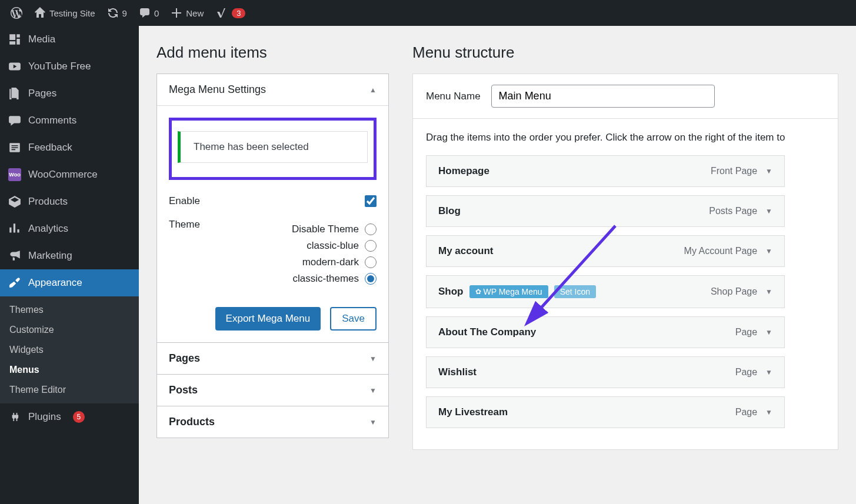  I want to click on home-icon, so click(40, 13).